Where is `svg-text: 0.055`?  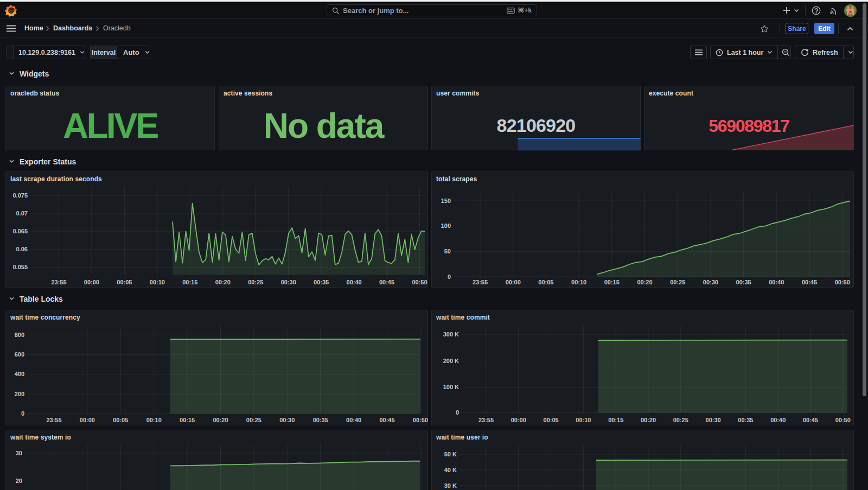
svg-text: 0.055 is located at coordinates (20, 267).